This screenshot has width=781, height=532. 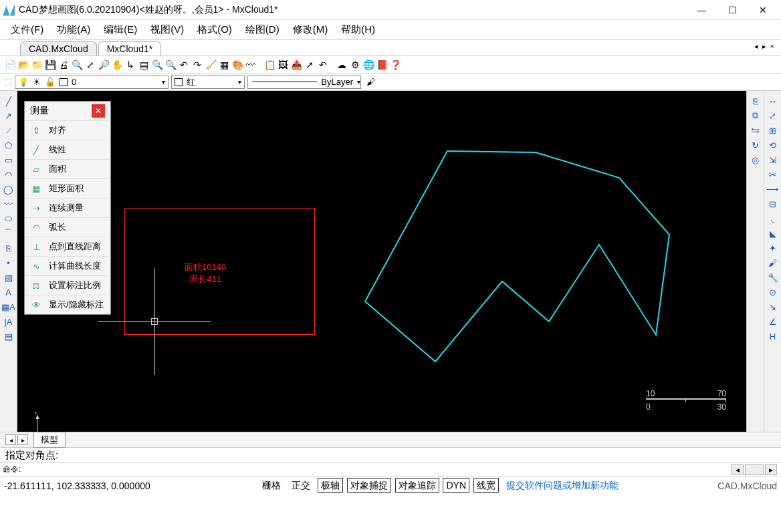 What do you see at coordinates (262, 29) in the screenshot?
I see `menu-draw: 绘图(D)` at bounding box center [262, 29].